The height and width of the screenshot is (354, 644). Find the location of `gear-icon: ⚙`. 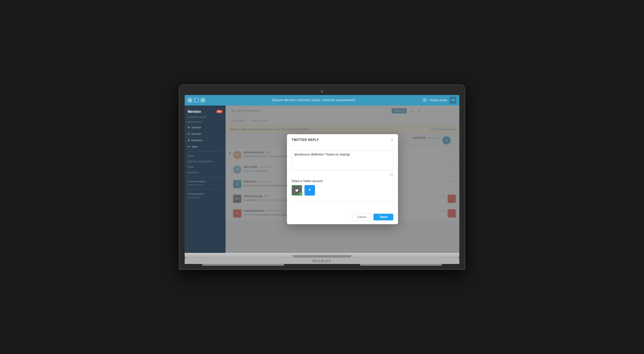

gear-icon: ⚙ is located at coordinates (189, 127).